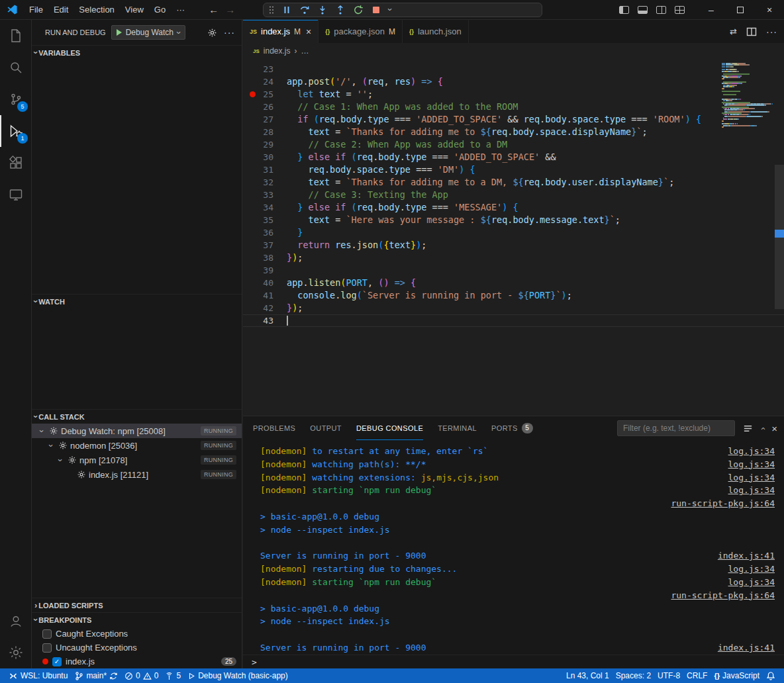 This screenshot has height=683, width=784. I want to click on code-text: // Case 1: When App was added to the ROO…, so click(403, 107).